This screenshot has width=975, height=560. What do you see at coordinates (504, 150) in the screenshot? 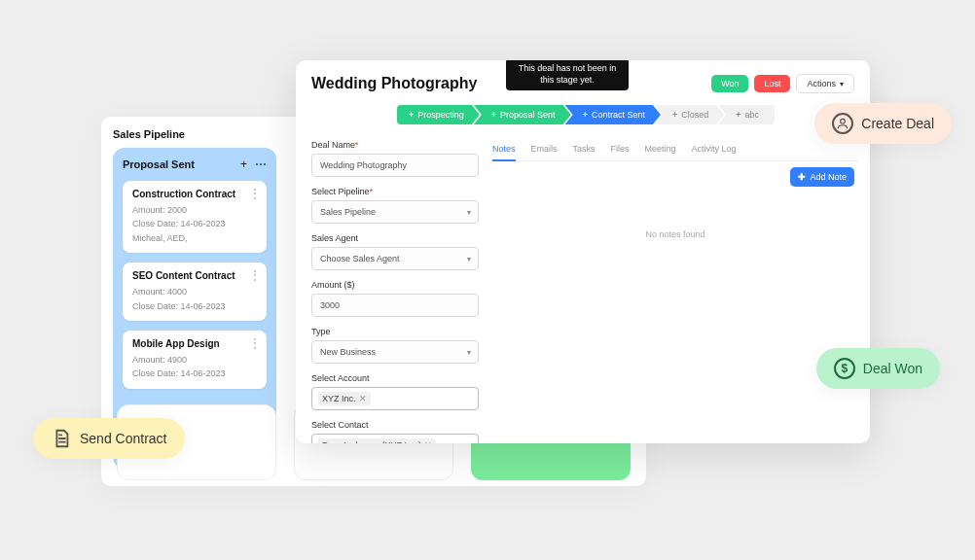
I see `tab-notes: Notes` at bounding box center [504, 150].